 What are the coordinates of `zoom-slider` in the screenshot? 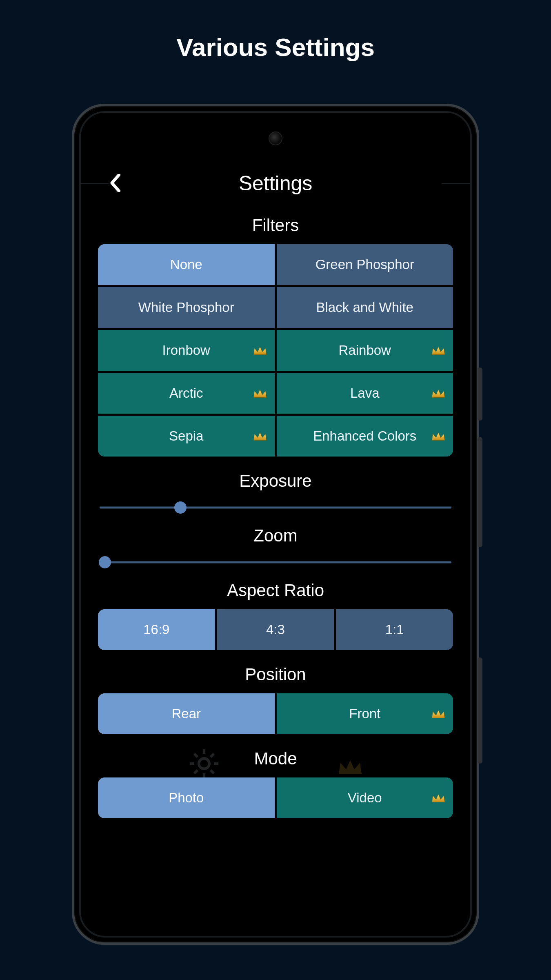 It's located at (276, 562).